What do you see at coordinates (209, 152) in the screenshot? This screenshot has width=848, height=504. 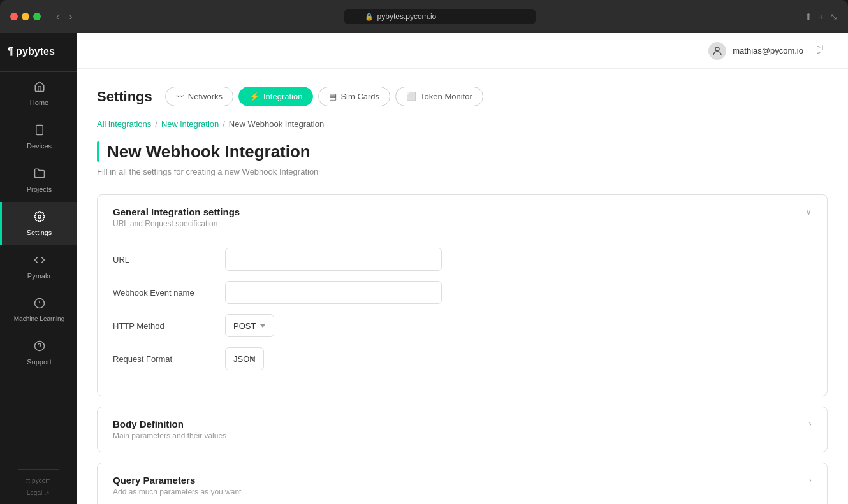 I see `page-title: New Webhook Integration` at bounding box center [209, 152].